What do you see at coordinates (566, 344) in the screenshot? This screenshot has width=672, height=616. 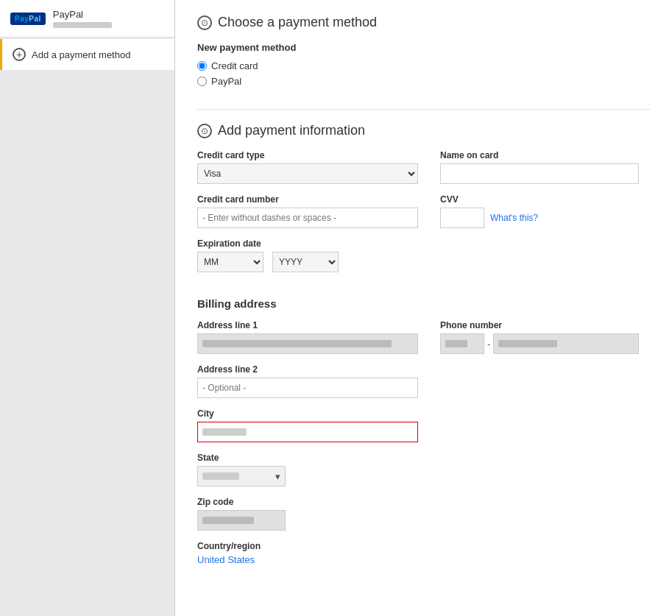 I see `phone-number-input` at bounding box center [566, 344].